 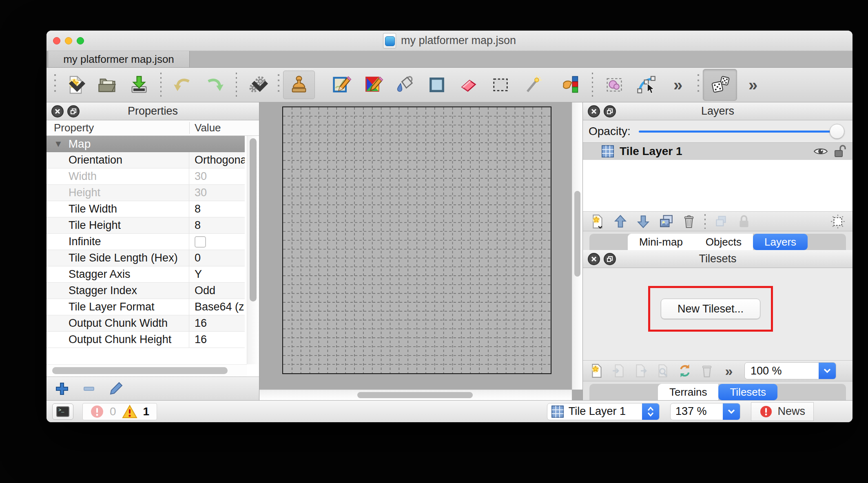 I want to click on canvas-horizontal-scrollbar, so click(x=416, y=395).